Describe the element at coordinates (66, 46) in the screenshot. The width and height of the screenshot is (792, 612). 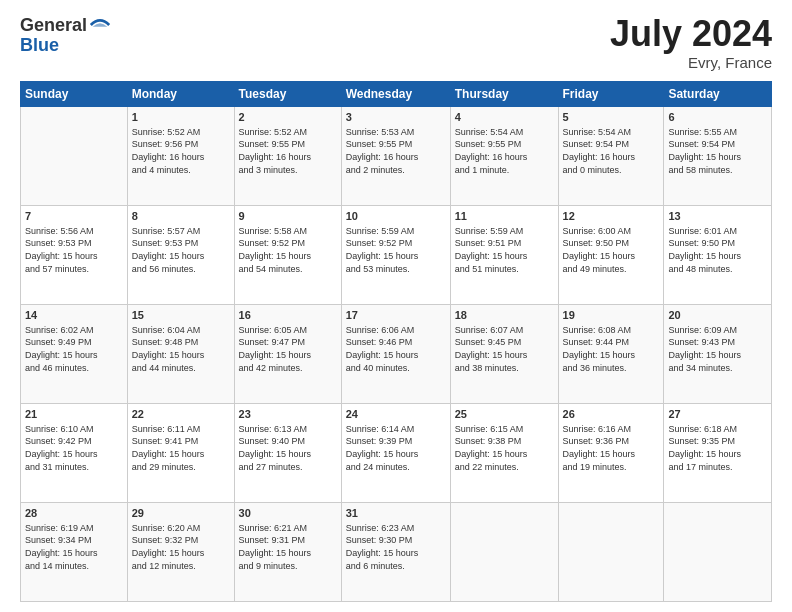
I see `logo-blue: Blue` at that location.